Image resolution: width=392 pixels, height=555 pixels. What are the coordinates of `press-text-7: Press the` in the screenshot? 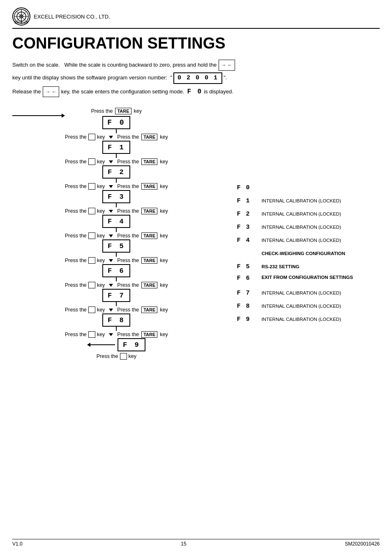 It's located at (76, 310).